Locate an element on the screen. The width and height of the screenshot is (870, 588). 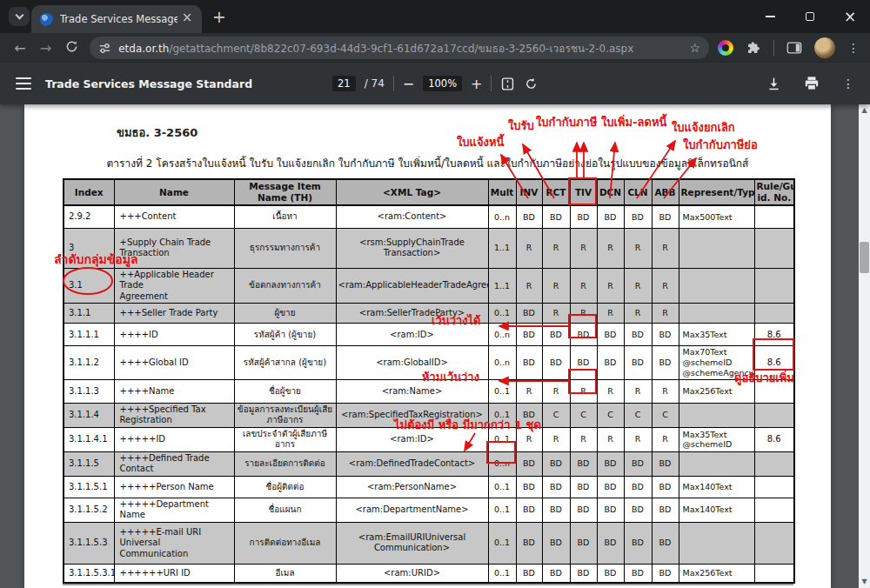
table-cell: Max256Text is located at coordinates (717, 573).